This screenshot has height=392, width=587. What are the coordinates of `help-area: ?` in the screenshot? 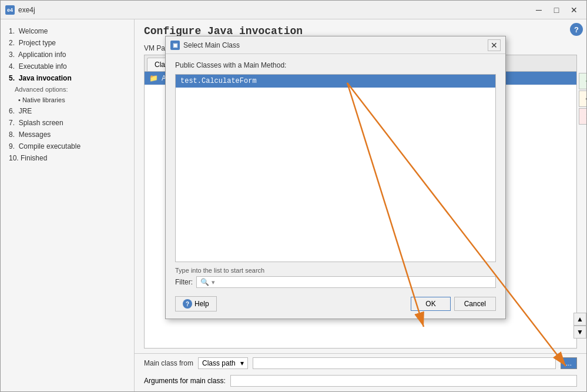 It's located at (576, 29).